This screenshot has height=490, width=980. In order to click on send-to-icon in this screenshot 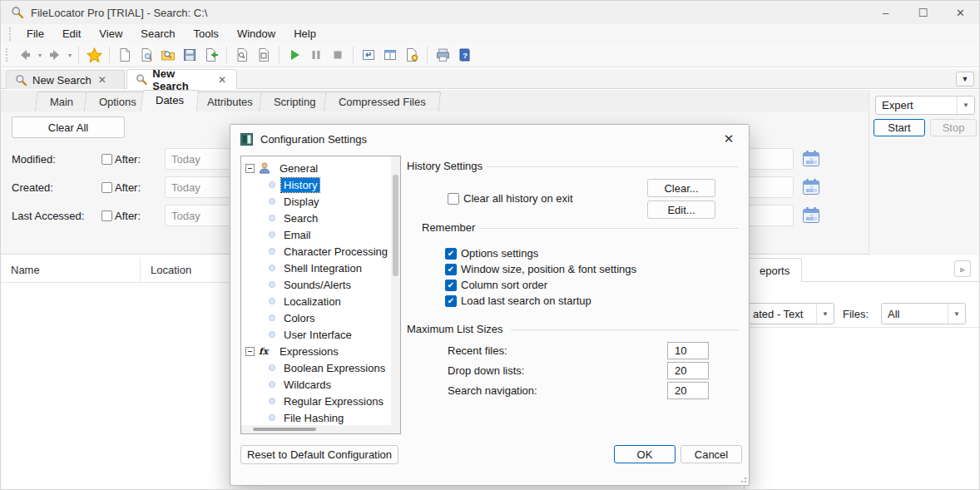, I will do `click(369, 55)`.